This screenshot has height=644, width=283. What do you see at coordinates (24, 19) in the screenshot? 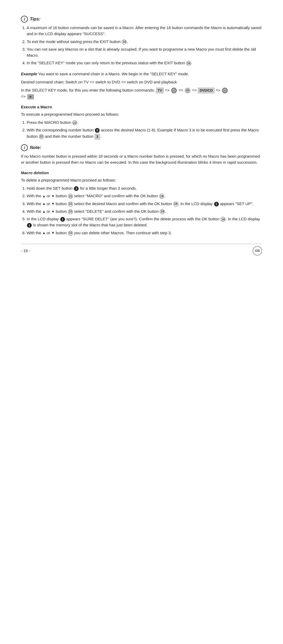
I see `info-icon: i` at bounding box center [24, 19].